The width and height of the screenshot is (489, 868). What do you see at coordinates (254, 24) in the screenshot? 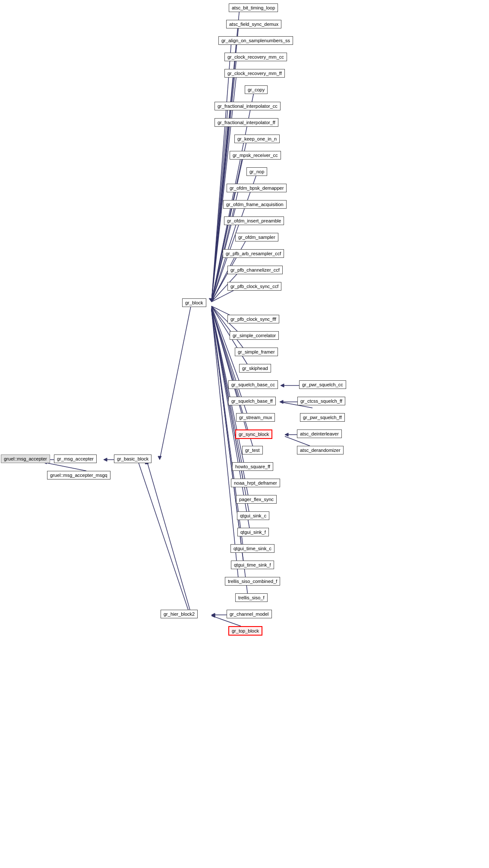
I see `node-atsc-field-sync-demux: atsc_field_sync_demux` at bounding box center [254, 24].